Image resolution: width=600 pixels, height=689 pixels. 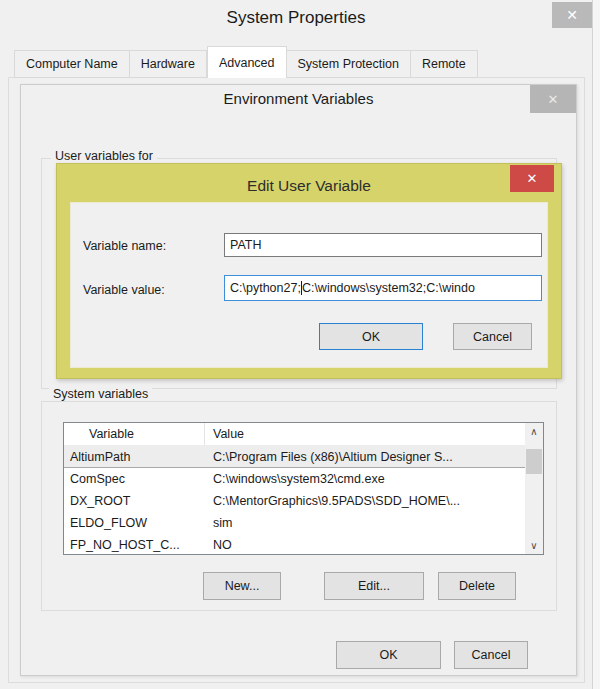 I want to click on vertical-scrollbar: ∧ ∨, so click(x=534, y=488).